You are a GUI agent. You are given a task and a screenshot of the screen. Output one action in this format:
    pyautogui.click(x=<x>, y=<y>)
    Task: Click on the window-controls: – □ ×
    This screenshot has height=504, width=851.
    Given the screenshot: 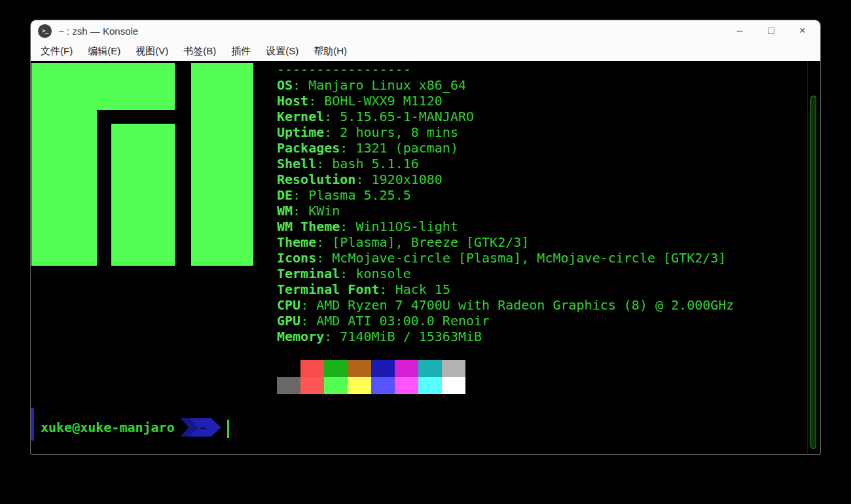 What is the action you would take?
    pyautogui.click(x=771, y=31)
    